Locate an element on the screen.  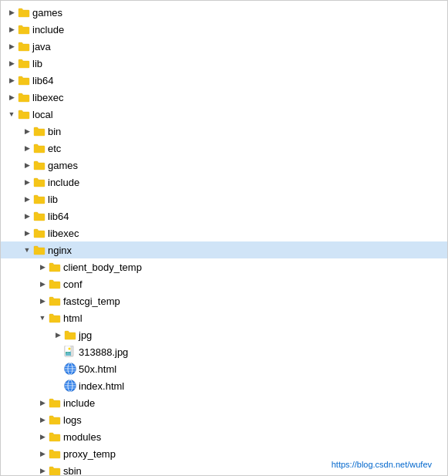
item-label: libexec is located at coordinates (63, 233).